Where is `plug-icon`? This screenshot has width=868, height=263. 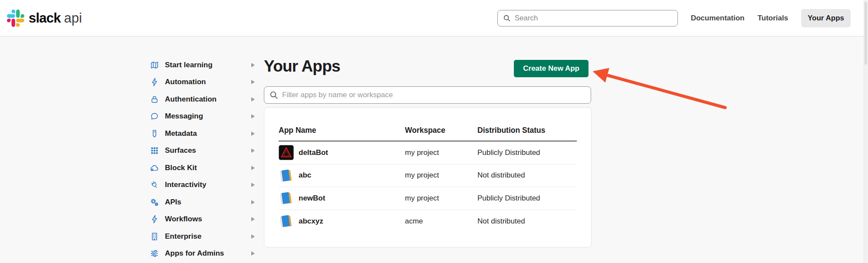
plug-icon is located at coordinates (155, 185).